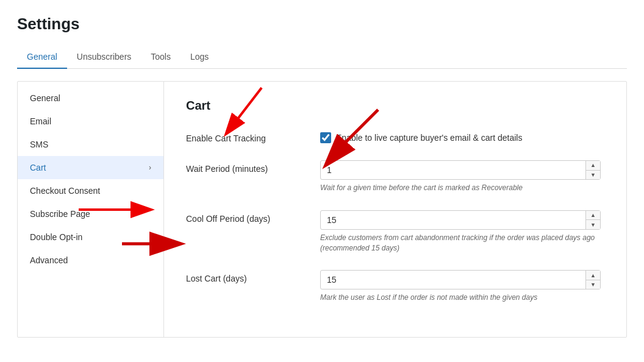  What do you see at coordinates (462, 177) in the screenshot?
I see `field-control-wait-period: ▲ ▼ Wait for a given time before the car…` at bounding box center [462, 177].